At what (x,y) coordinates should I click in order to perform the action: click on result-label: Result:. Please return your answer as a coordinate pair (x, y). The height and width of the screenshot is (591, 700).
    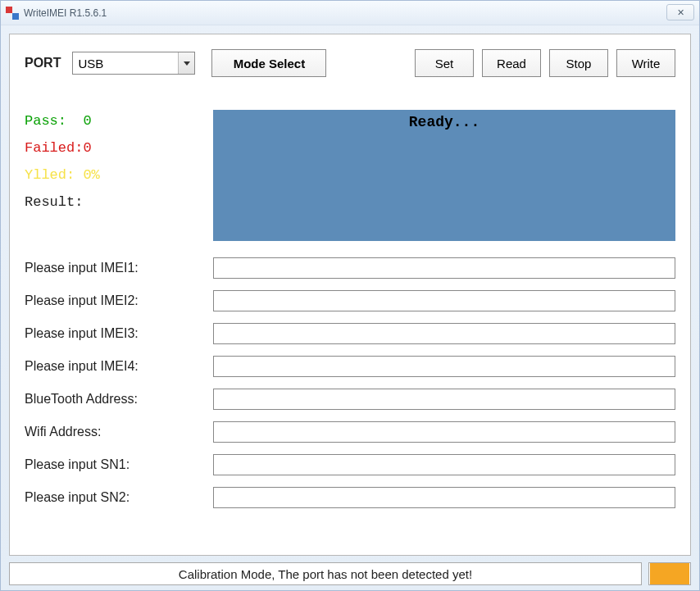
    Looking at the image, I should click on (54, 202).